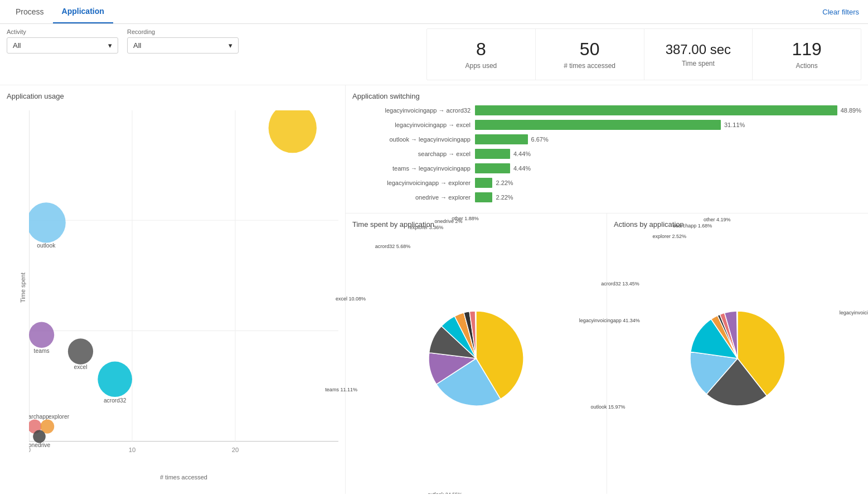  Describe the element at coordinates (62, 32) in the screenshot. I see `activity-label: Activity` at that location.